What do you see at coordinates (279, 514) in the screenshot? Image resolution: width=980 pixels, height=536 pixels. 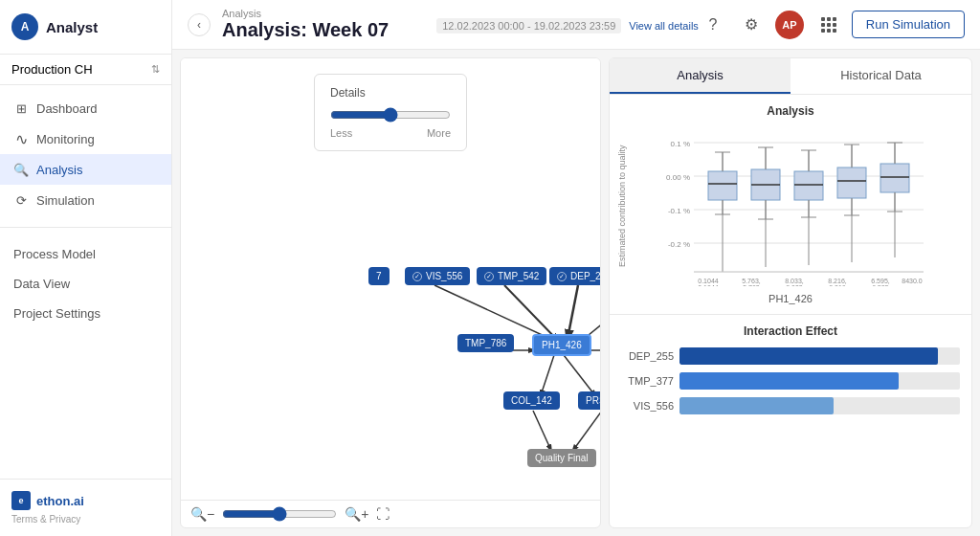 I see `zoom-slider` at bounding box center [279, 514].